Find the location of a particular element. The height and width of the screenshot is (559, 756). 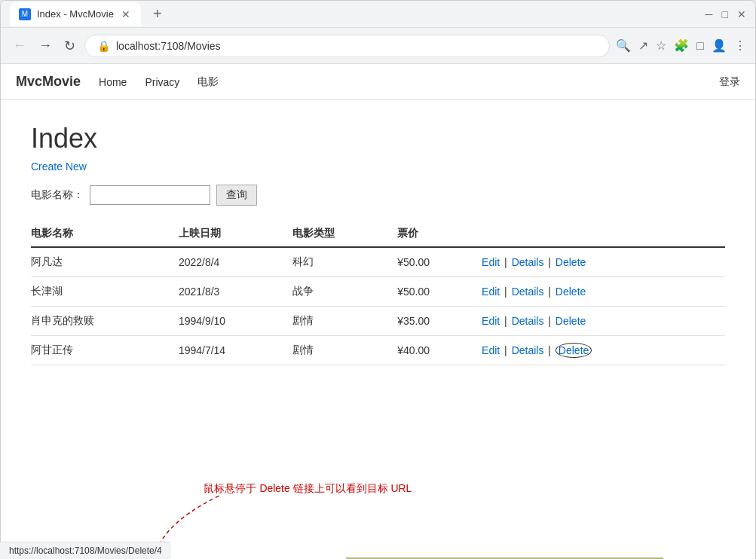

table-row: 阿凡达 2022/8/4 科幻 ¥50.00 Edit | Details | … is located at coordinates (378, 262).